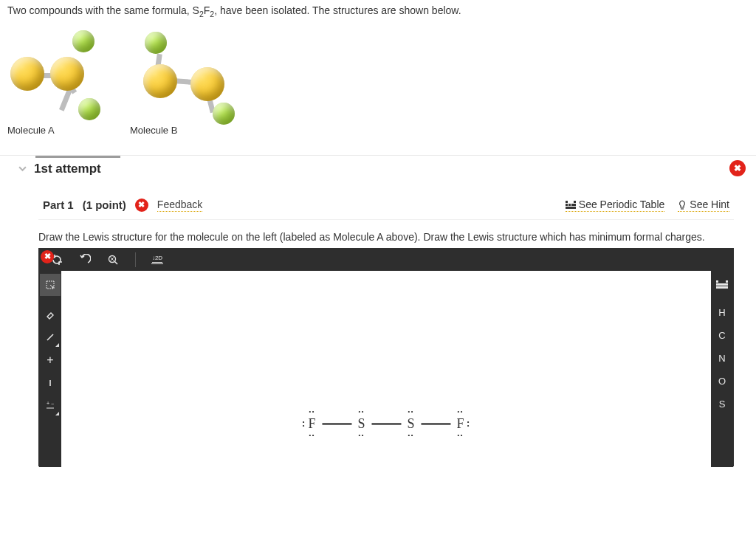  I want to click on close-icon: ✖, so click(738, 168).